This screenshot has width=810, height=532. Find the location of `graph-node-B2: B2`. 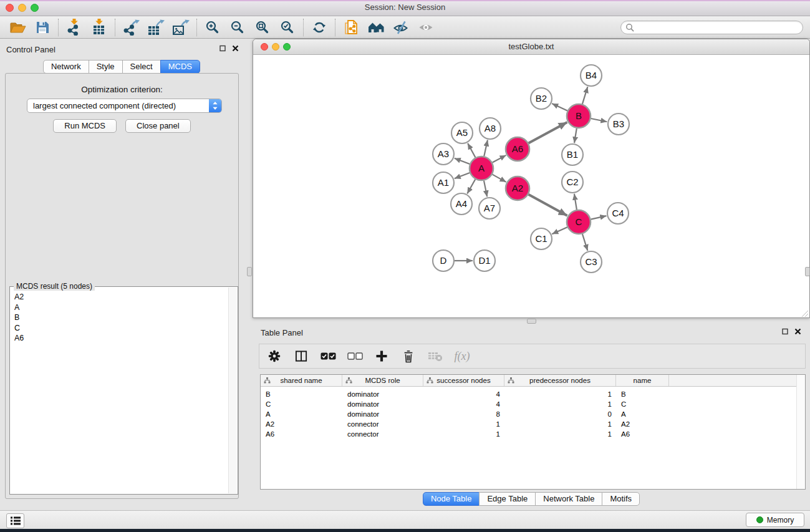

graph-node-B2: B2 is located at coordinates (541, 99).